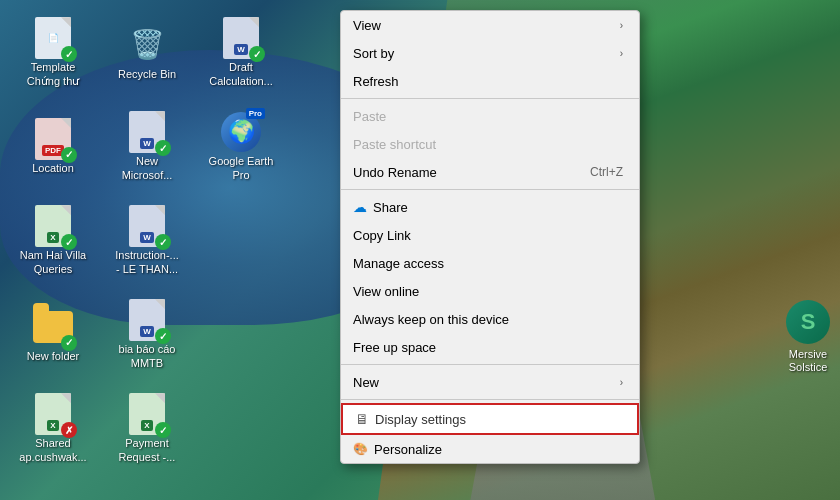  What do you see at coordinates (462, 172) in the screenshot?
I see `menu-label-undo-rename: Undo Rename` at bounding box center [462, 172].